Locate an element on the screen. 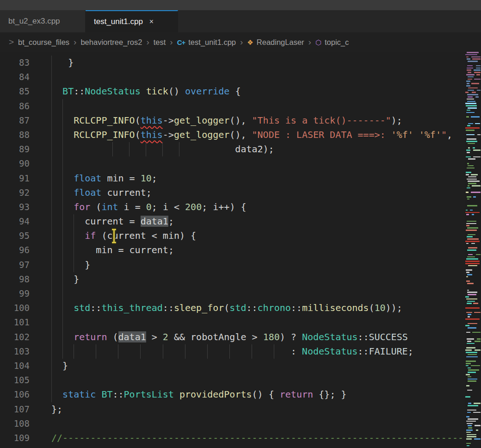 The image size is (481, 448). code-line: 86 is located at coordinates (240, 106).